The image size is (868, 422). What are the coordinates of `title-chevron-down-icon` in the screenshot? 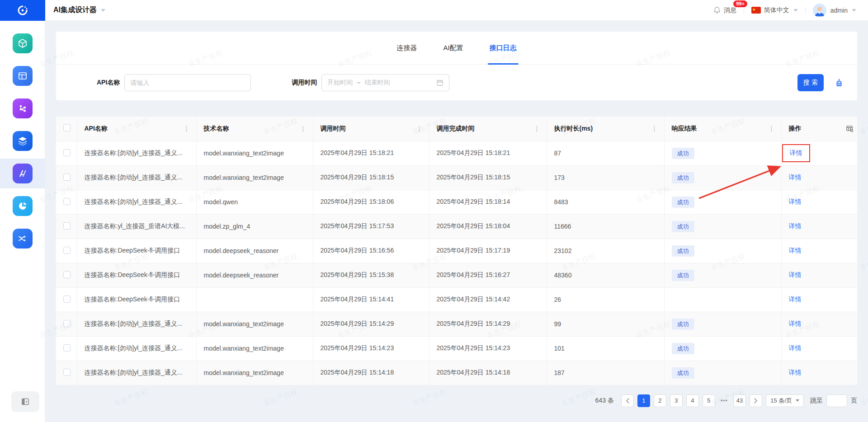 It's located at (103, 10).